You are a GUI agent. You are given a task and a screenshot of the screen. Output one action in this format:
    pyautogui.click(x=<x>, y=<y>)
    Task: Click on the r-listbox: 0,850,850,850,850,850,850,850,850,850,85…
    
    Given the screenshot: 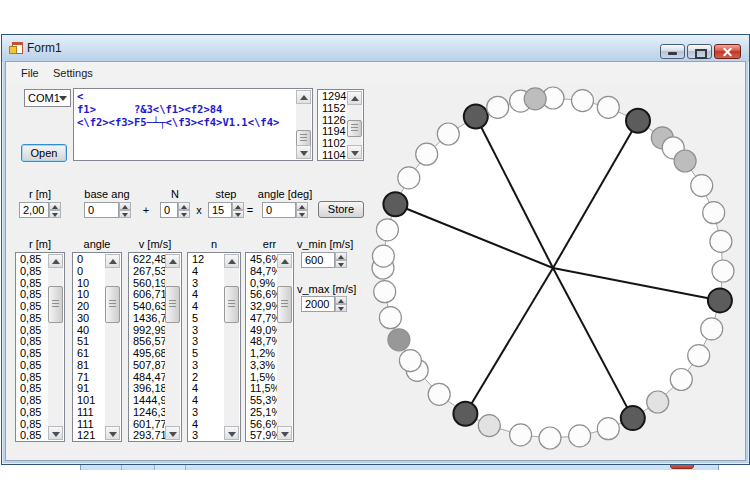 What is the action you would take?
    pyautogui.click(x=40, y=347)
    